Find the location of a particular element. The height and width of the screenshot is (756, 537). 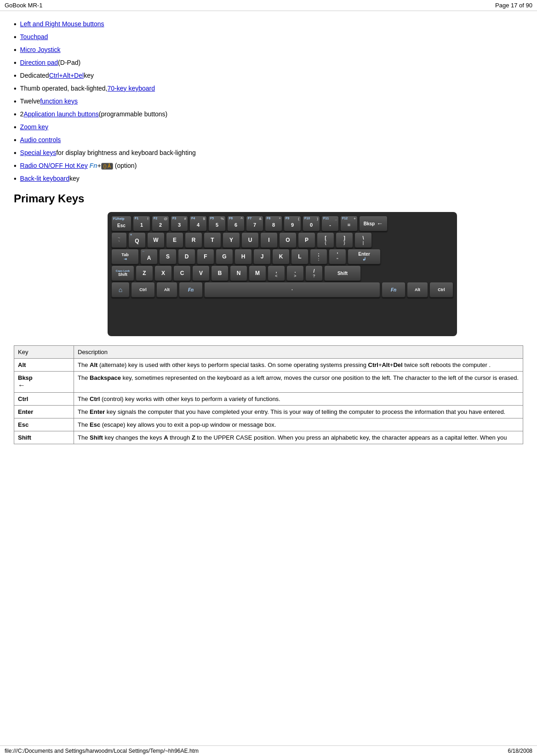

list-item: Zoom key is located at coordinates (268, 127).